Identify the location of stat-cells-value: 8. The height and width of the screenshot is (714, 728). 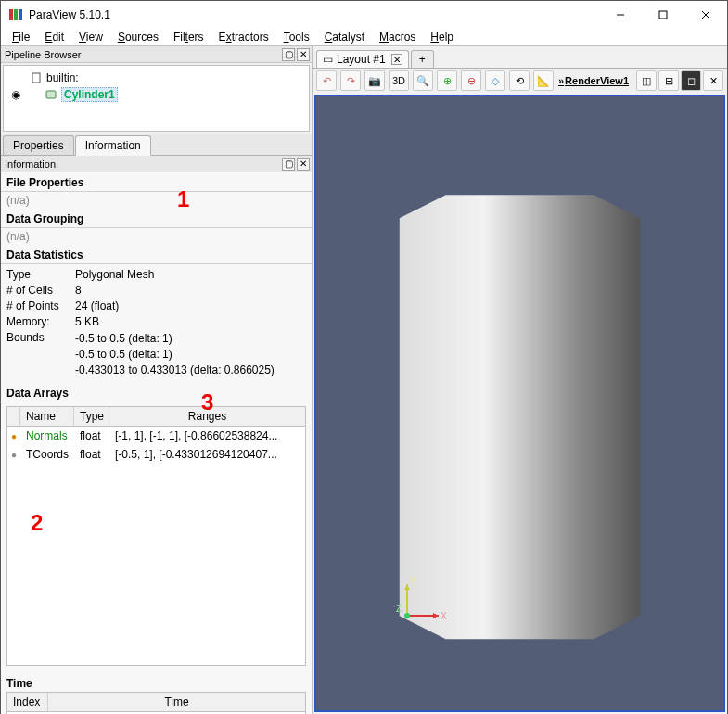
(191, 290).